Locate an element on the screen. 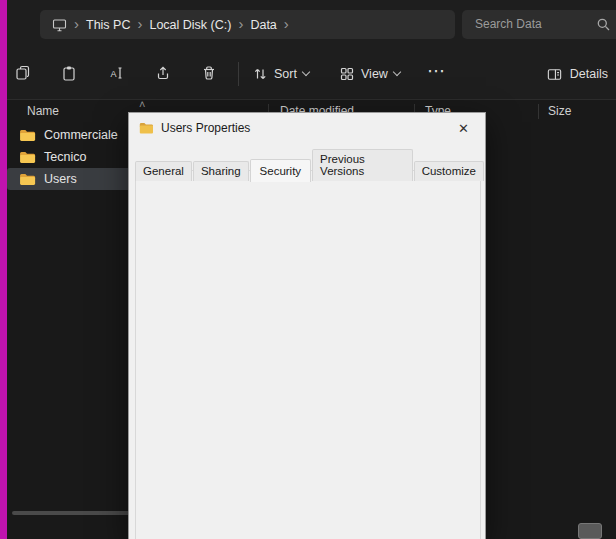  details-pane-button: Details is located at coordinates (577, 74).